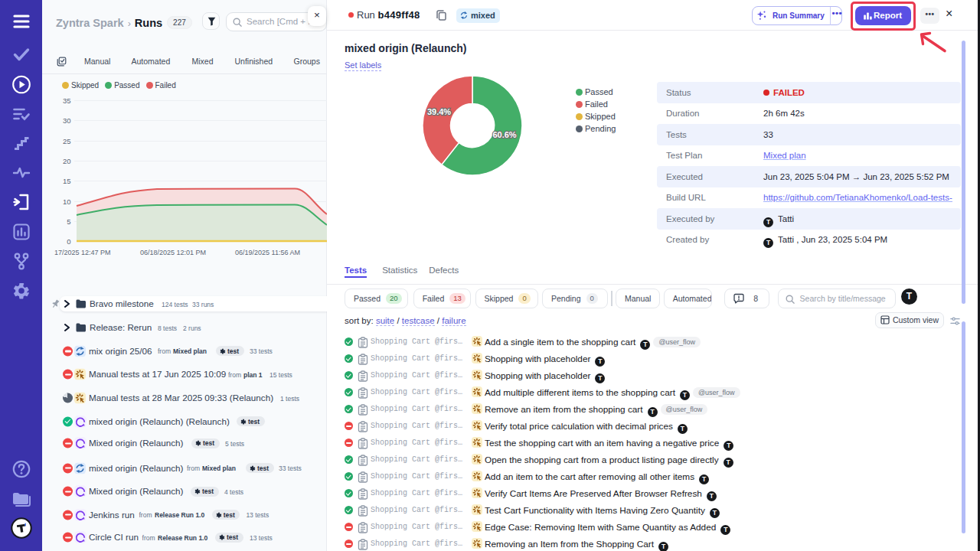 The height and width of the screenshot is (551, 980). I want to click on svg-text: 25, so click(67, 141).